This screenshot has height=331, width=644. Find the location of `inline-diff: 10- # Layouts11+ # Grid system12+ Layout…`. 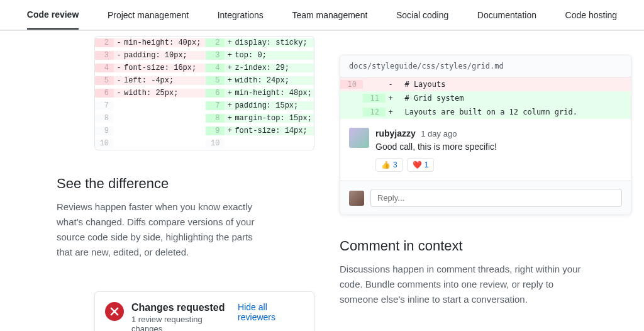

inline-diff: 10- # Layouts11+ # Grid system12+ Layout… is located at coordinates (486, 98).